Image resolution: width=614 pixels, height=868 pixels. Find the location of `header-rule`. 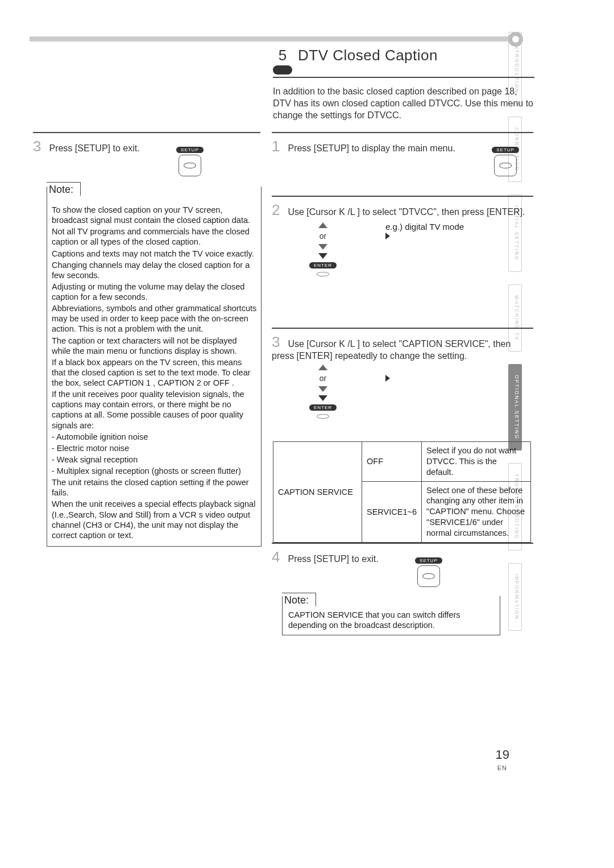

header-rule is located at coordinates (271, 39).